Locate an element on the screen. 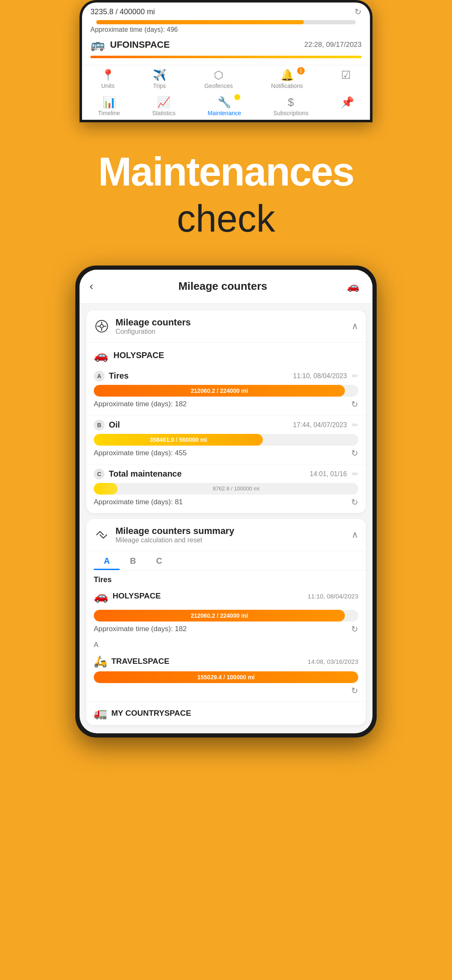  config-card-header-left: Mileage counters Configuration is located at coordinates (142, 326).